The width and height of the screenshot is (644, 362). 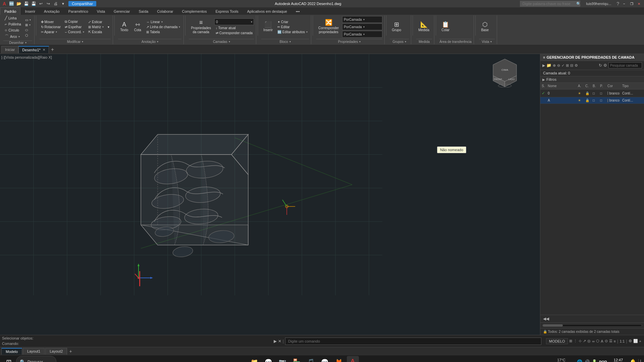 What do you see at coordinates (329, 27) in the screenshot?
I see `btn-corresponder-prop: 🔀 Corresponderpropriedades` at bounding box center [329, 27].